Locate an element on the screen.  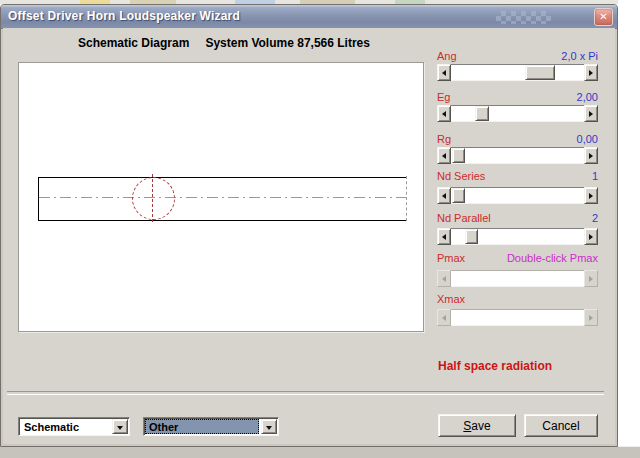
title-bar: Offset Driver Horn Loudspeaker Wizard ✕ is located at coordinates (309, 17).